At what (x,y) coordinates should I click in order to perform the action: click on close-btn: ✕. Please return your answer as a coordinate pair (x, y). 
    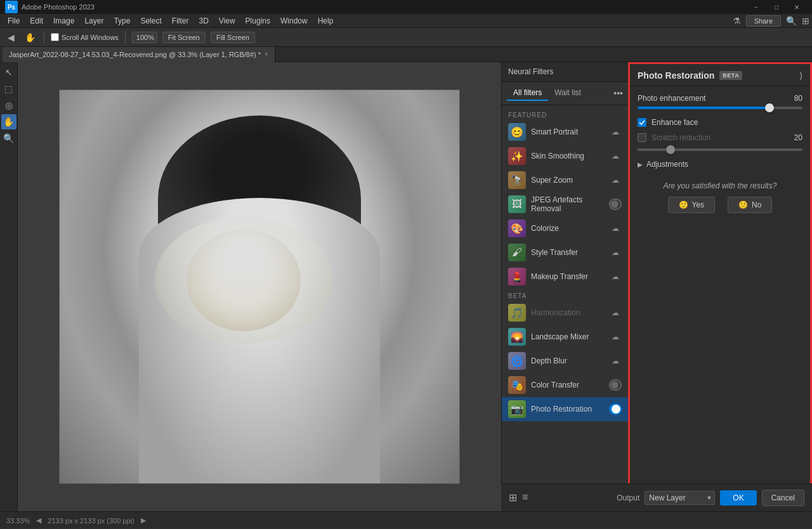
    Looking at the image, I should click on (797, 7).